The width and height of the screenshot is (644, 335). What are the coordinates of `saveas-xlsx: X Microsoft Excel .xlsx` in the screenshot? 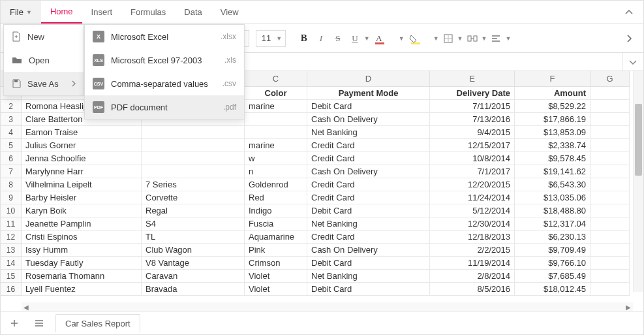 It's located at (164, 37).